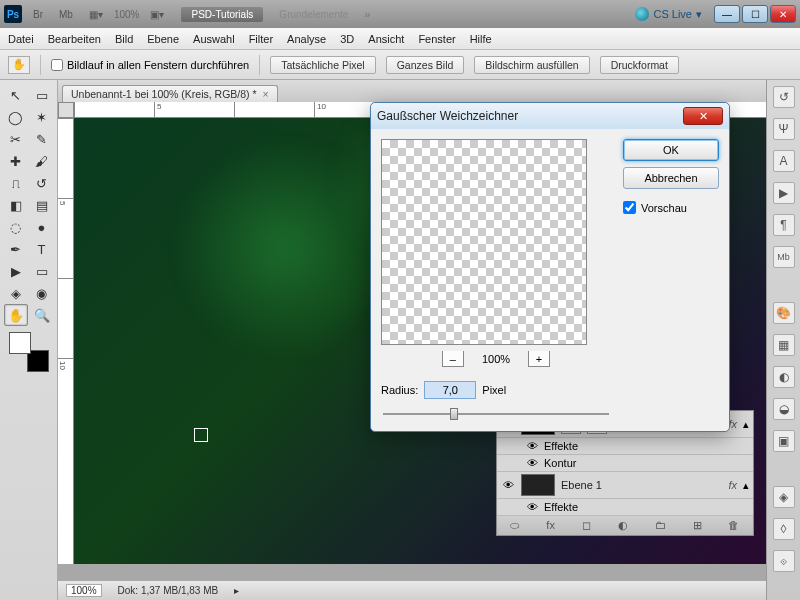 The image size is (800, 600). Describe the element at coordinates (784, 225) in the screenshot. I see `paragraph-panel-icon: ¶` at that location.